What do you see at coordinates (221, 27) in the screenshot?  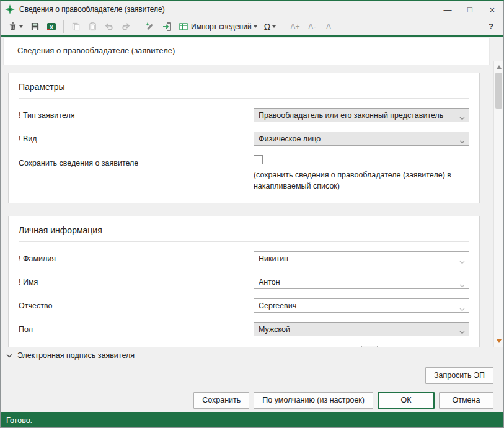 I see `import-data-label: Импорт сведений` at bounding box center [221, 27].